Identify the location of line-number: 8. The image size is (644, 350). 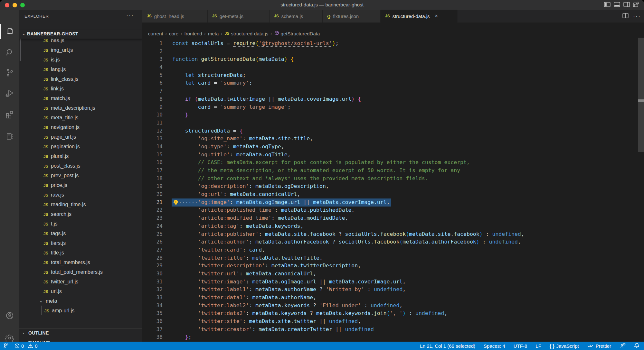
(153, 99).